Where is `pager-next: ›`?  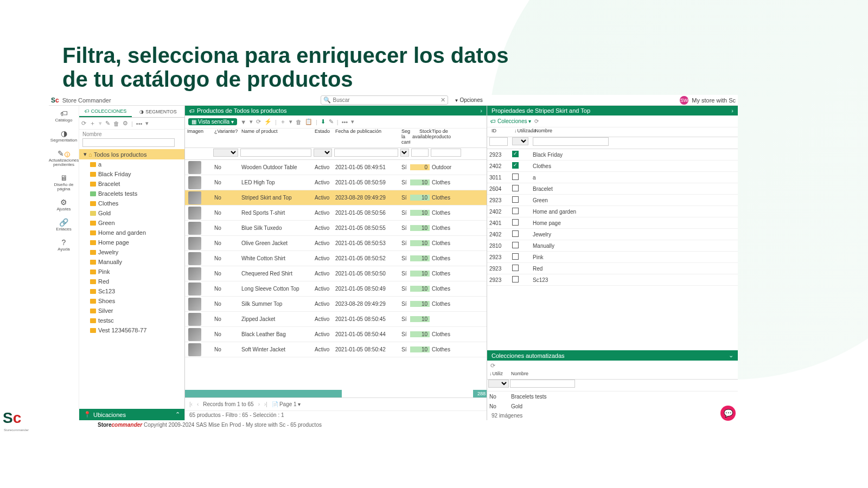
pager-next: › is located at coordinates (259, 404).